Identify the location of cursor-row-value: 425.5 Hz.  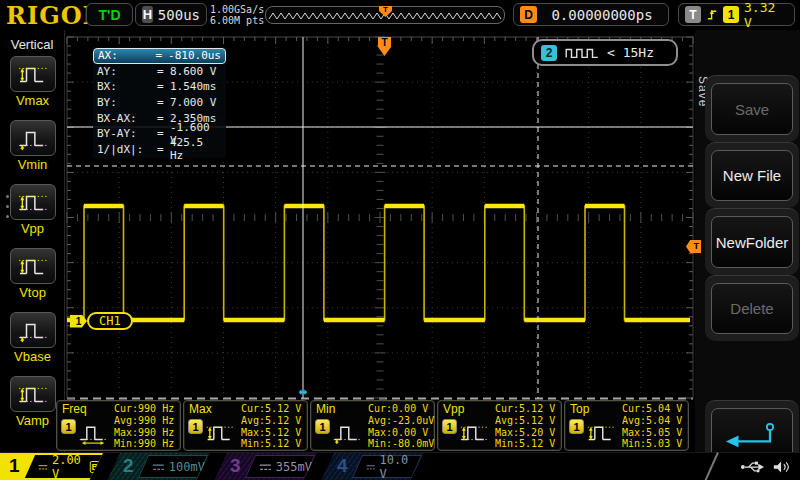
(196, 149).